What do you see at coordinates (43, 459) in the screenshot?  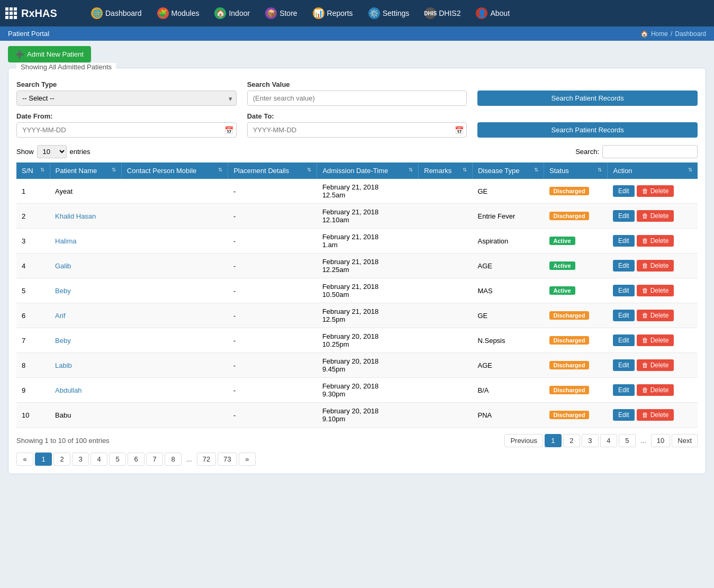 I see `bottom-page-1: 1` at bounding box center [43, 459].